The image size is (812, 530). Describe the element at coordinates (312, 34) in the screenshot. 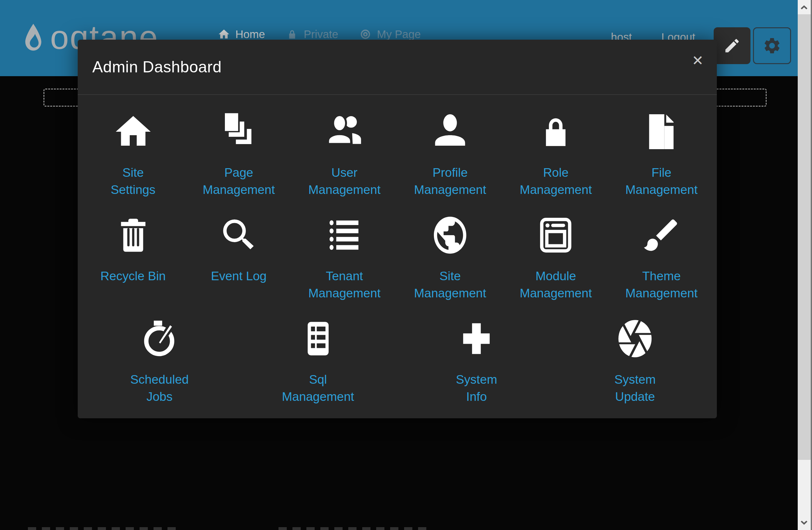

I see `nav-item-private: Private` at that location.